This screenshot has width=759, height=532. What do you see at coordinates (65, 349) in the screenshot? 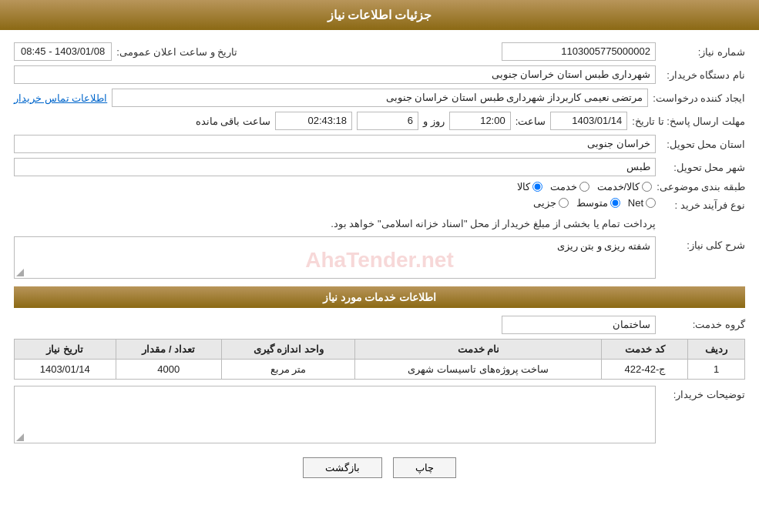
I see `col-date: تاریخ نیاز` at bounding box center [65, 349].